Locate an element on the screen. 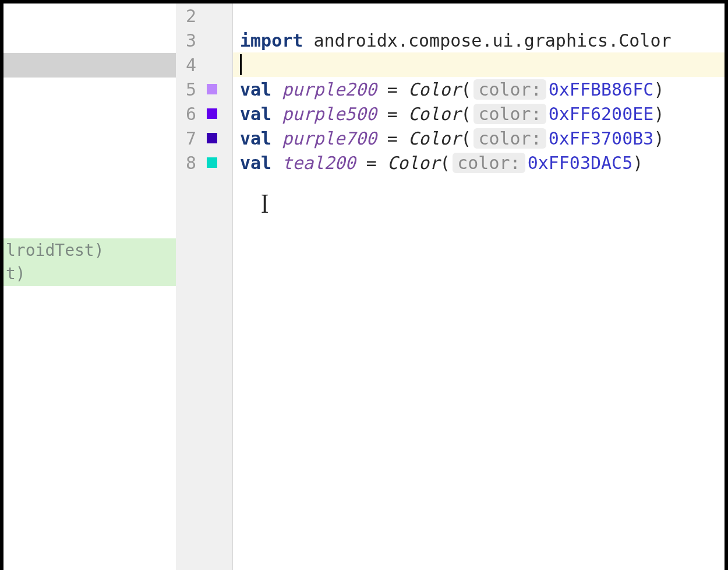 The width and height of the screenshot is (728, 570). token-hexval: 0xFFBB86FC is located at coordinates (601, 90).